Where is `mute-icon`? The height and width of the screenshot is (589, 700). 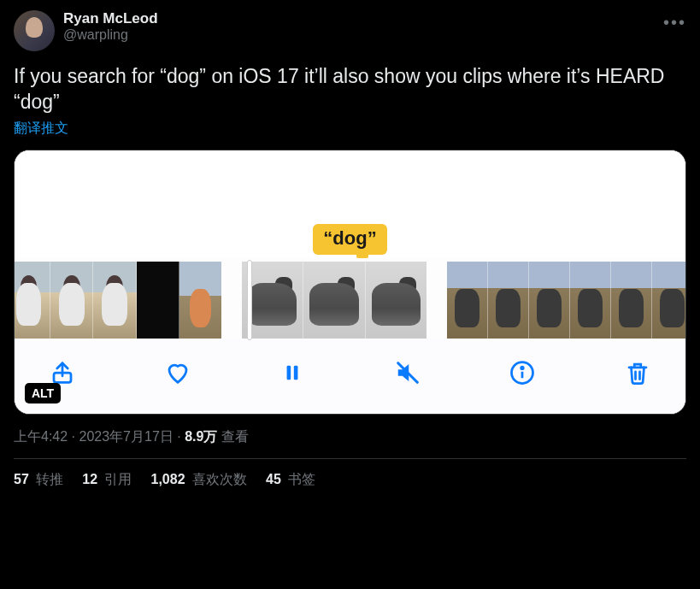
mute-icon is located at coordinates (408, 373).